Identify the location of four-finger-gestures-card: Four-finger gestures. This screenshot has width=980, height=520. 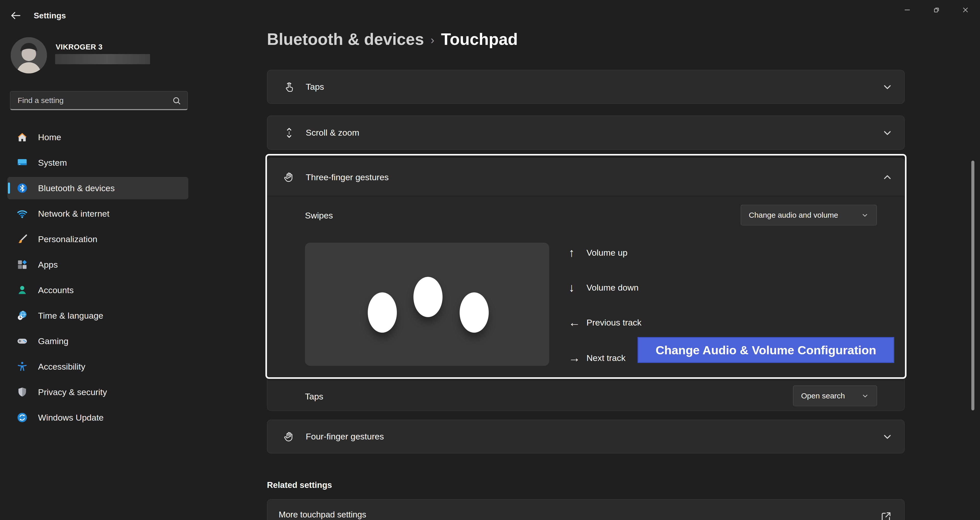
(586, 436).